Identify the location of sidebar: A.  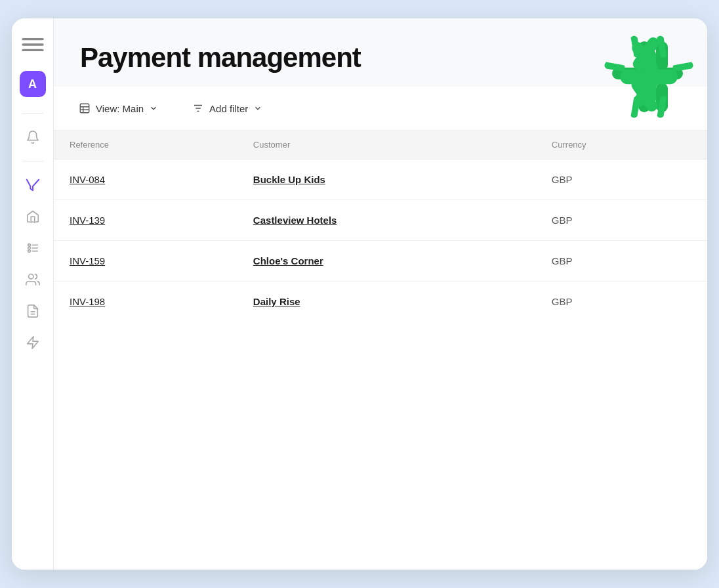
(33, 294).